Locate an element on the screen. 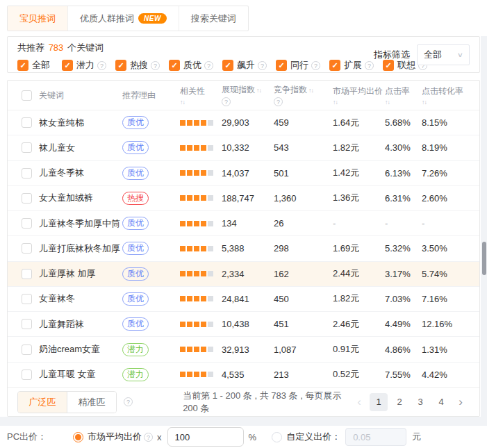 The image size is (487, 448). tab-search-keywords: 搜索关键词 is located at coordinates (214, 18).